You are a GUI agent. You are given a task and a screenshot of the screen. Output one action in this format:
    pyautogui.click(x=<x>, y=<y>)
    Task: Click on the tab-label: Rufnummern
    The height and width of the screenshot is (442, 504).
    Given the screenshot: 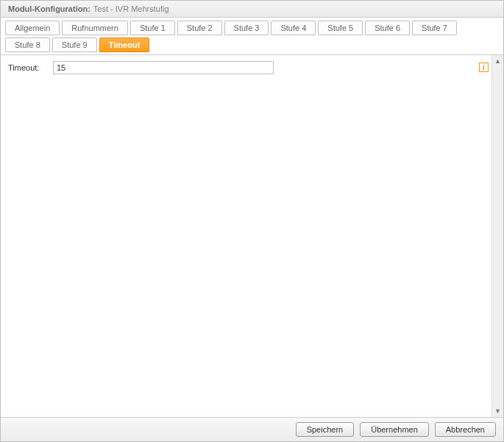 What is the action you would take?
    pyautogui.click(x=95, y=28)
    